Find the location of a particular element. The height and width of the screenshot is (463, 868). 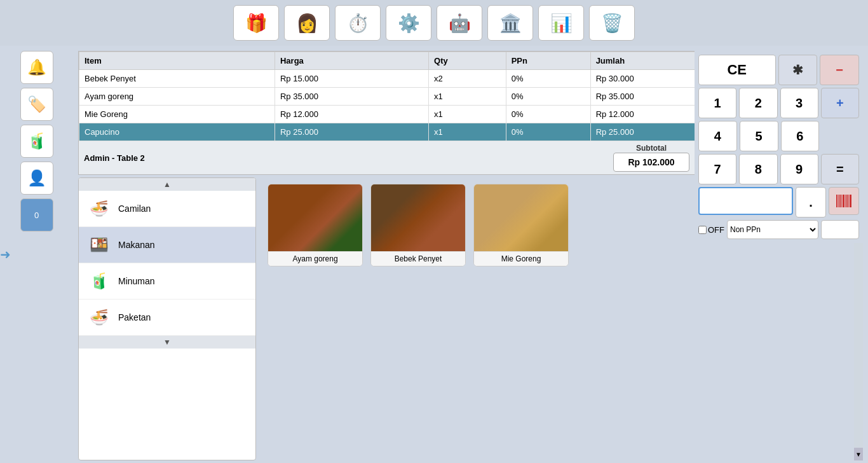

cell-harga: Rp 15.000 is located at coordinates (351, 79).